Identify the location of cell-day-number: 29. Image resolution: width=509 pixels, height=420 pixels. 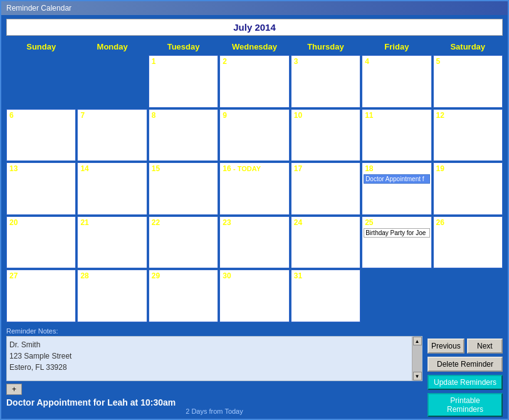
(155, 276).